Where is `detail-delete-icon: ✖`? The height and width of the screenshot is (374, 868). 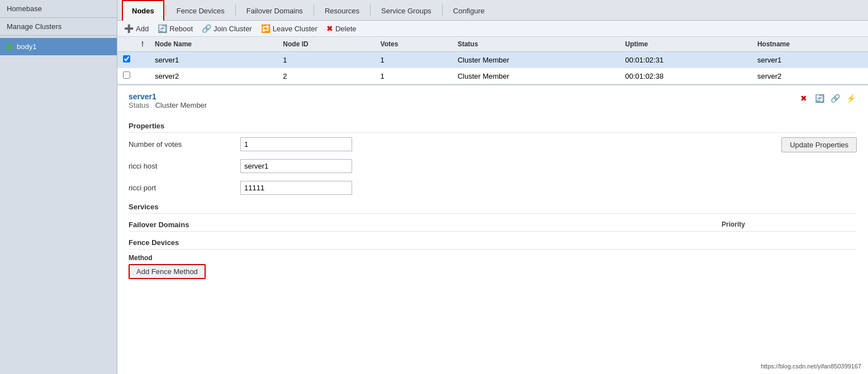
detail-delete-icon: ✖ is located at coordinates (804, 98).